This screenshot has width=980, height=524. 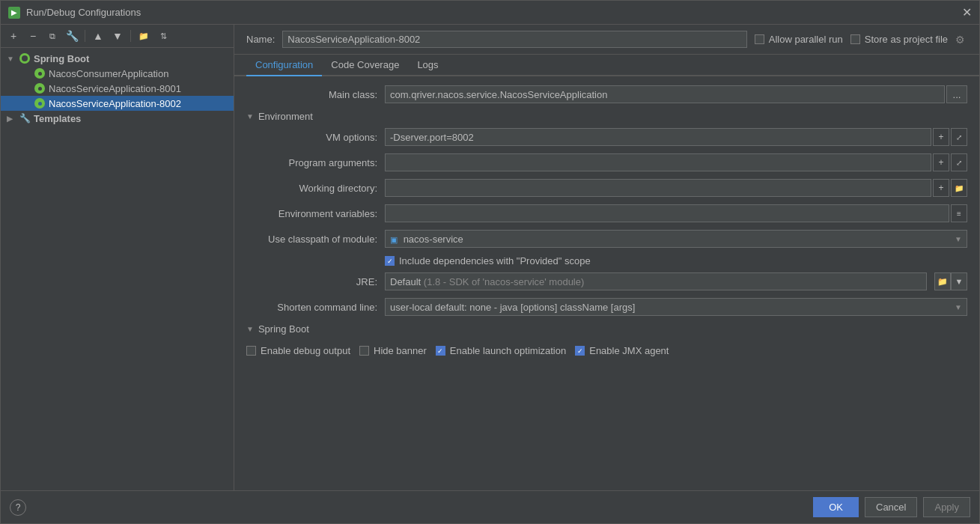 I want to click on folder-button: 📁, so click(x=144, y=36).